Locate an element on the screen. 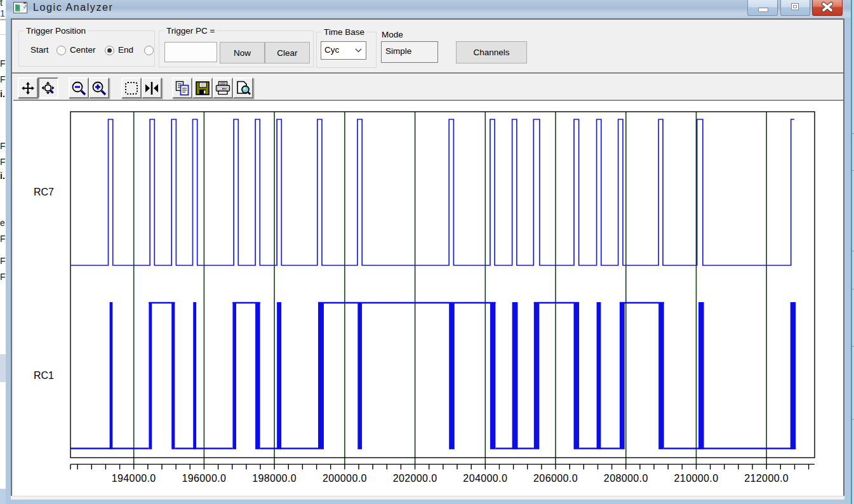 Image resolution: width=854 pixels, height=504 pixels. svg-text: 210000.0 is located at coordinates (697, 479).